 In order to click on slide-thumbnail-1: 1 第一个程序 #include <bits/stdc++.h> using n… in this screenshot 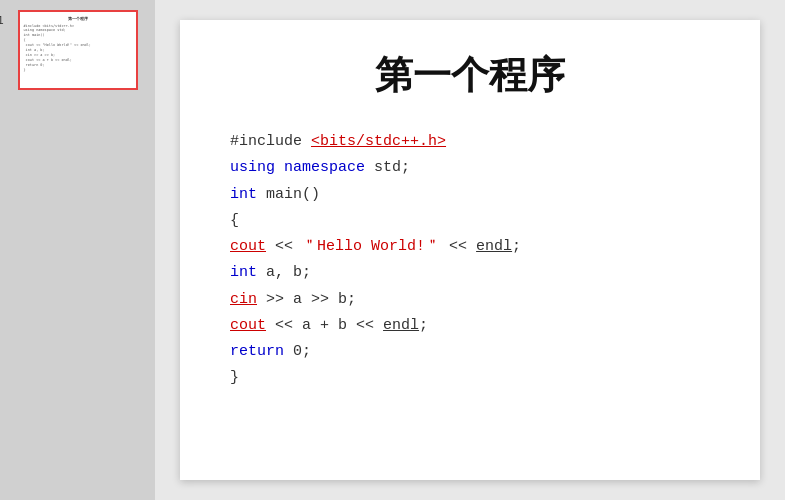, I will do `click(78, 50)`.